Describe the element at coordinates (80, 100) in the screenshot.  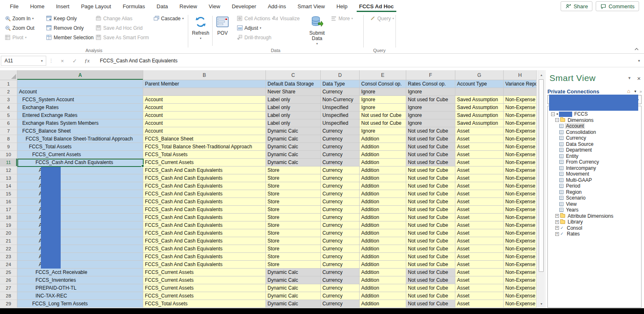
I see `cell-A3: FCCS_System Account` at that location.